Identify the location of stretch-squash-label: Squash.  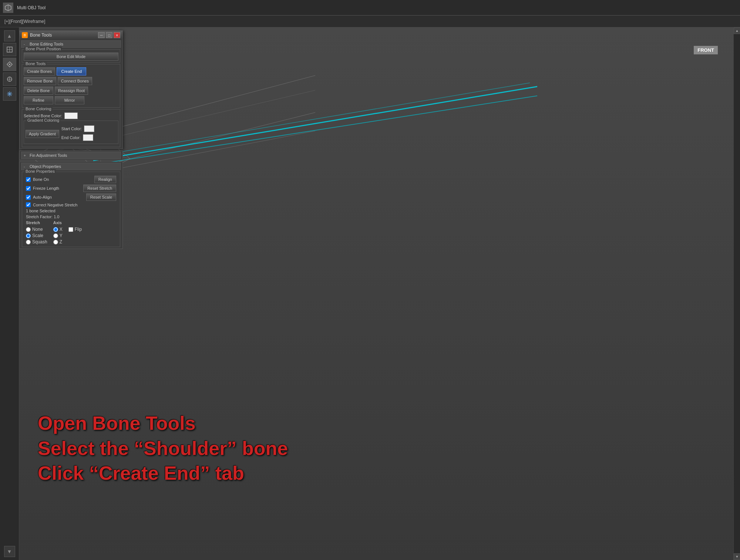
(40, 242).